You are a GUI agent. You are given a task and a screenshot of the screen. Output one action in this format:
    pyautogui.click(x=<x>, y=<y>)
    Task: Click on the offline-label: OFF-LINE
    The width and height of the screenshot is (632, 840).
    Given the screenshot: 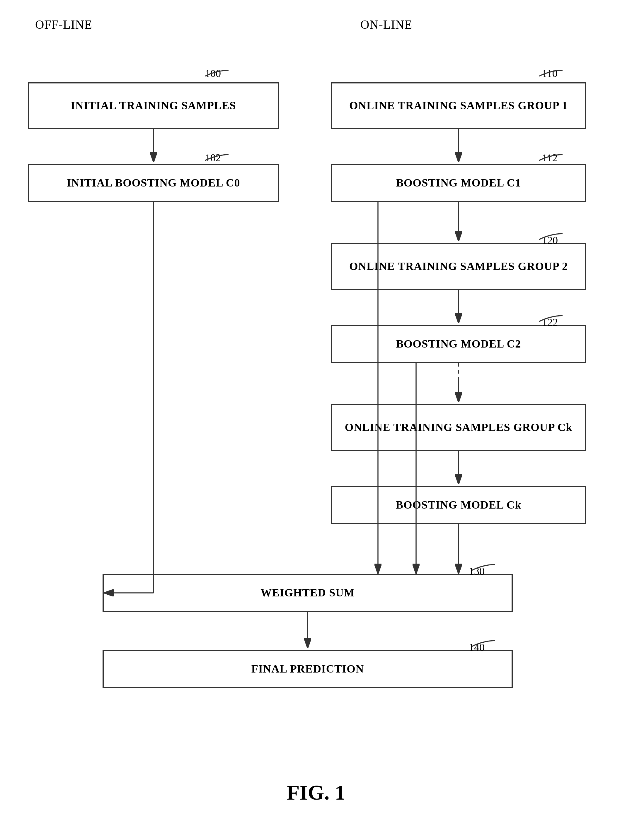 What is the action you would take?
    pyautogui.click(x=64, y=24)
    